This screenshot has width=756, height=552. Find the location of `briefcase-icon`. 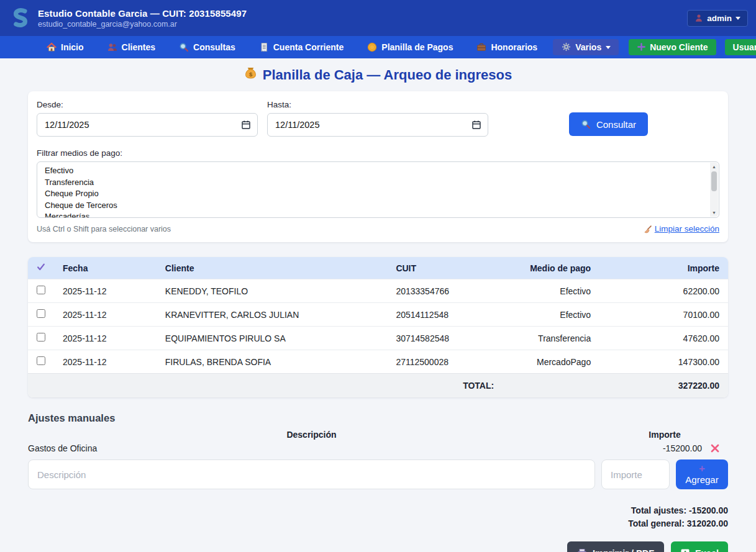

briefcase-icon is located at coordinates (481, 47).